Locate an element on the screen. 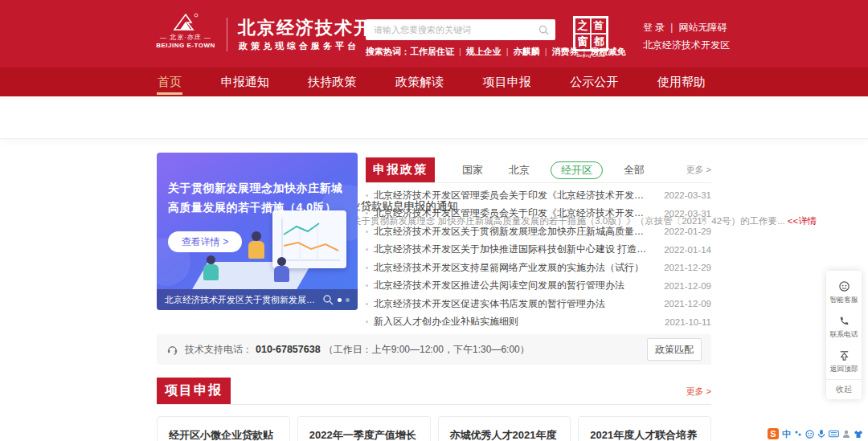 This screenshot has width=868, height=441. ime-language-toggle: 中 is located at coordinates (786, 434).